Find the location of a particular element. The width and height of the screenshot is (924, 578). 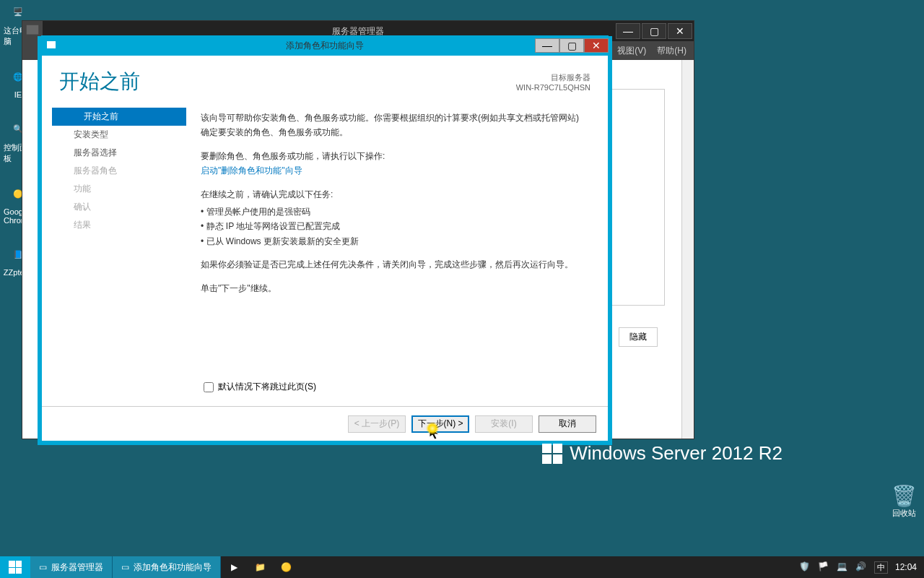

taskbar-server-manager: ▭ 服务器管理器 is located at coordinates (71, 567).